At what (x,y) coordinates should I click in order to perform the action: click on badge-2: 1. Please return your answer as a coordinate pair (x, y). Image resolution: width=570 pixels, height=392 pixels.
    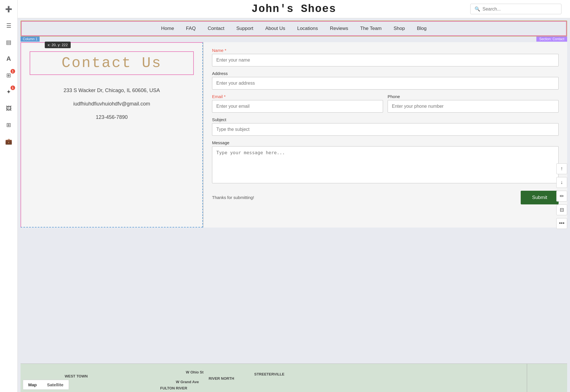
    Looking at the image, I should click on (13, 88).